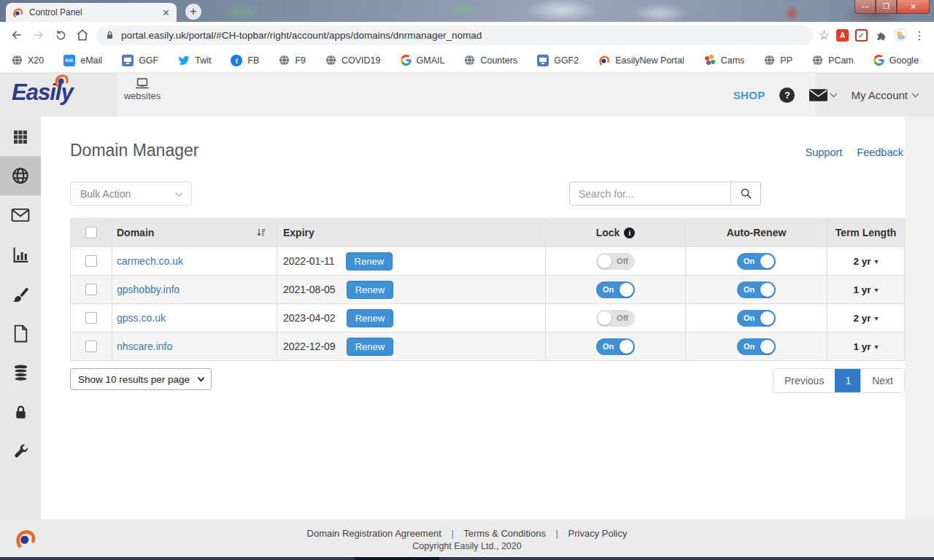 The width and height of the screenshot is (934, 560). I want to click on bookmark-email: Aol.eMail, so click(83, 61).